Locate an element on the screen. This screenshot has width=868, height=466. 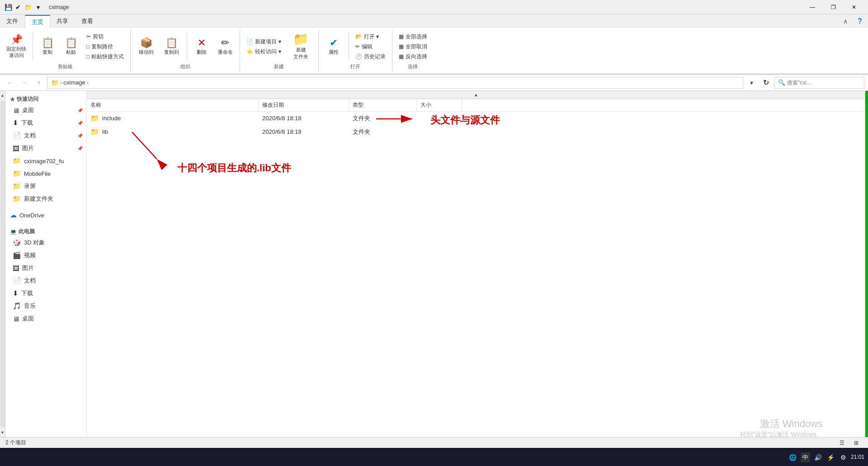
sidebar-item-documents: 📄 文档 📌 is located at coordinates (46, 136).